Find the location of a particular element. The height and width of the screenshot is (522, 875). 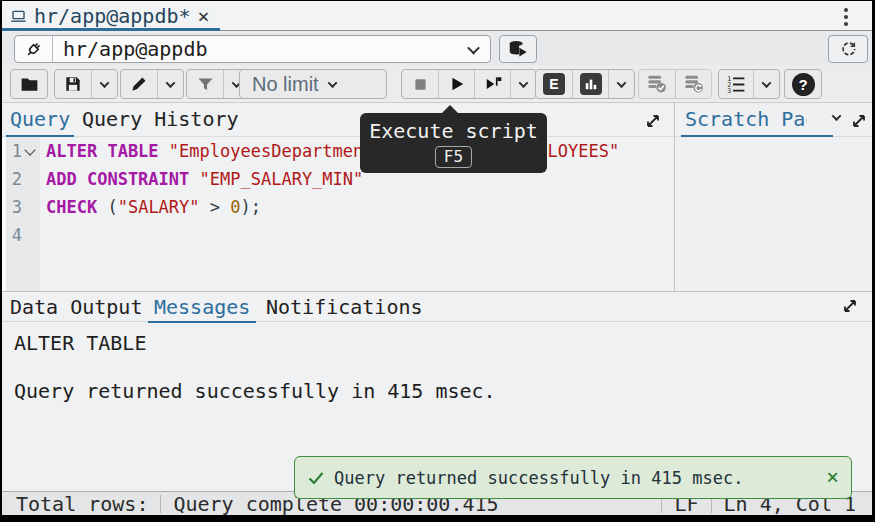

play-icon is located at coordinates (457, 84).